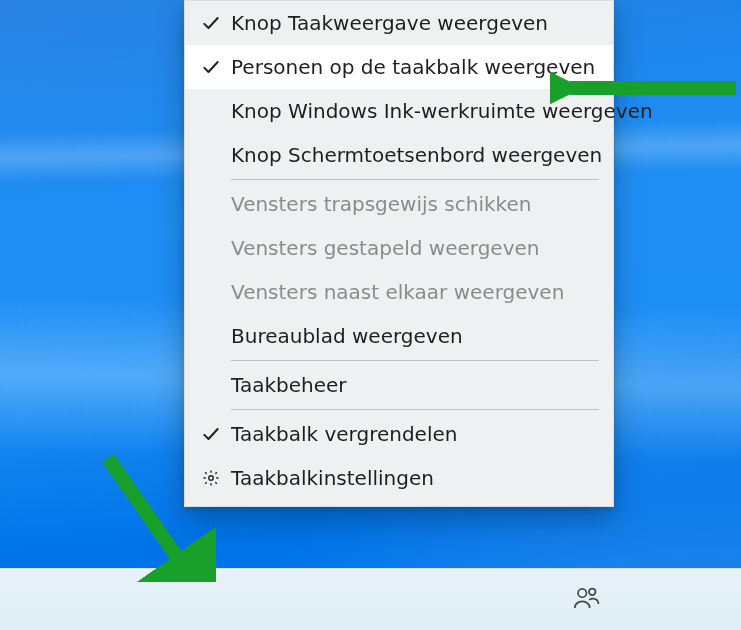  What do you see at coordinates (382, 248) in the screenshot?
I see `menu-item-label: Vensters gestapeld weergeven` at bounding box center [382, 248].